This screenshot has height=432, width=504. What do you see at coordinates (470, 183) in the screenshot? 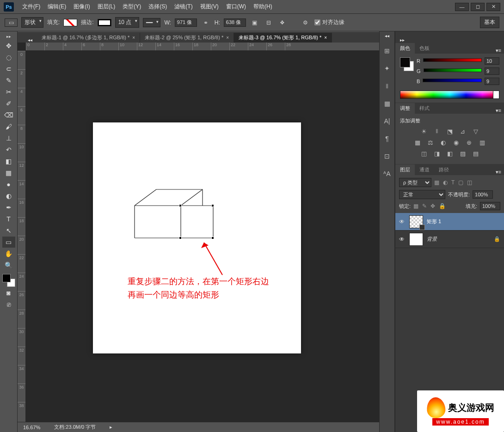
I see `filter-smart-icon: ◫` at bounding box center [470, 183].